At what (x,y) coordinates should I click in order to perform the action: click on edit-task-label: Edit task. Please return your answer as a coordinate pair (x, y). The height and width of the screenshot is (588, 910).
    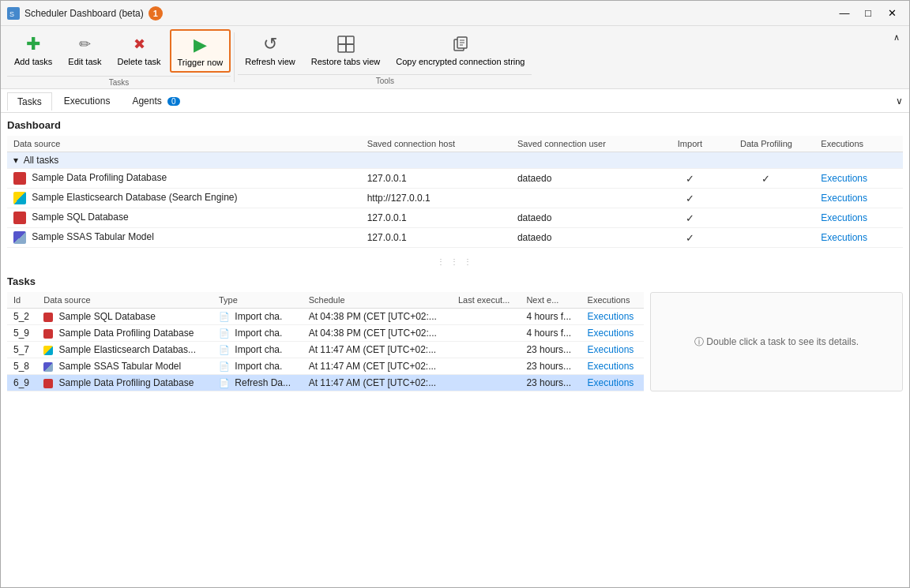
    Looking at the image, I should click on (85, 62).